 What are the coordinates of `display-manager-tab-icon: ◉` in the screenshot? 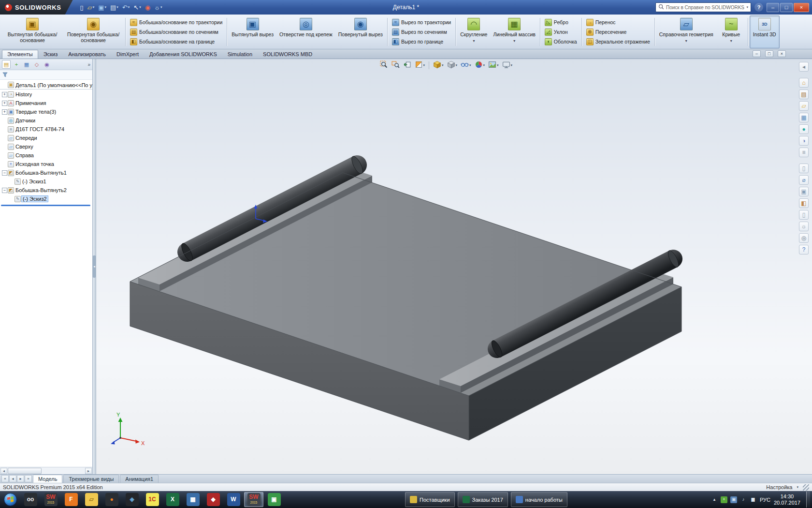 It's located at (47, 64).